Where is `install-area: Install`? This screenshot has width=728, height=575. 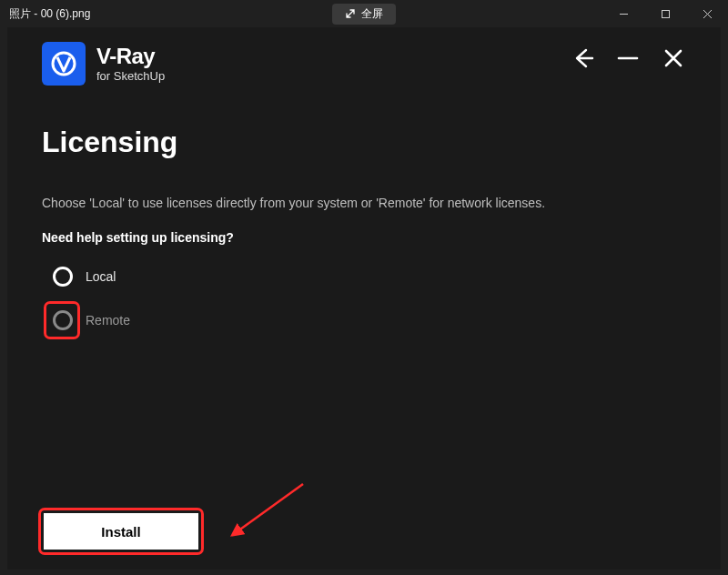
install-area: Install is located at coordinates (121, 531).